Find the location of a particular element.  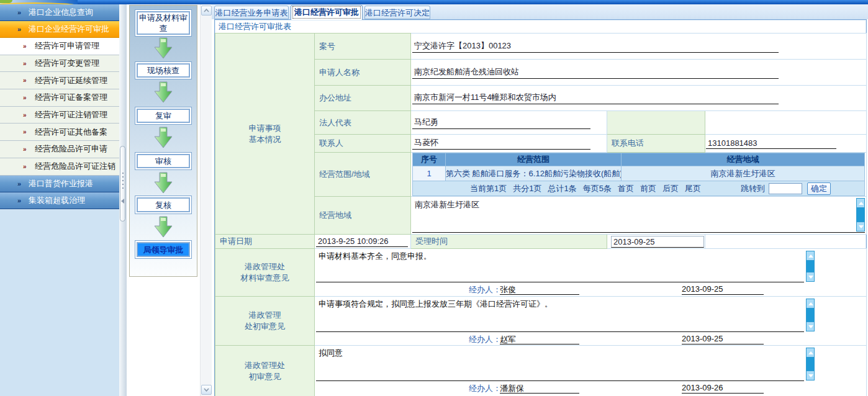

opinion-textarea: 申请材料基本齐全，同意申报。 is located at coordinates (560, 266).